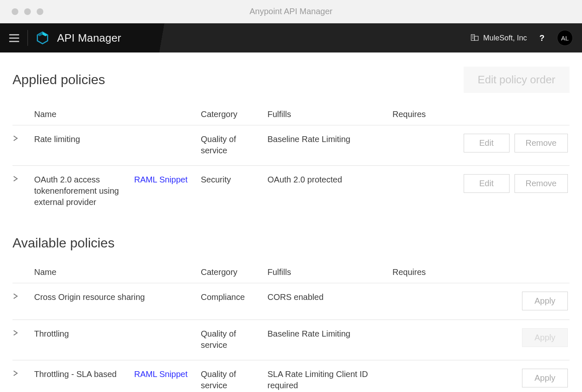 The width and height of the screenshot is (582, 392). What do you see at coordinates (291, 302) in the screenshot?
I see `table-row: Cross Origin resource sharing Compliance…` at bounding box center [291, 302].